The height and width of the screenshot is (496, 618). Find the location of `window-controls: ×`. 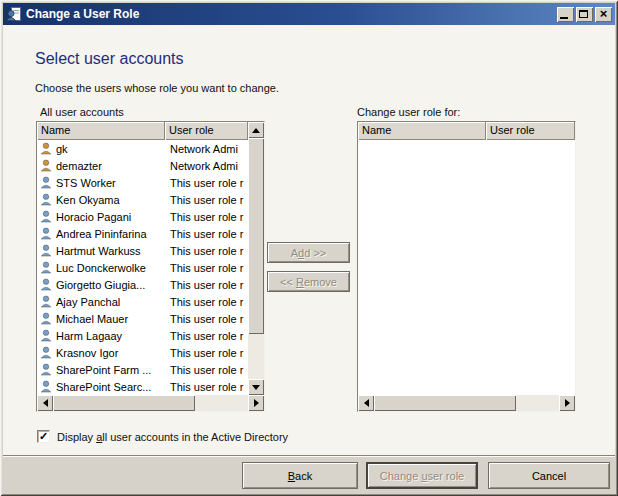

window-controls: × is located at coordinates (584, 14).